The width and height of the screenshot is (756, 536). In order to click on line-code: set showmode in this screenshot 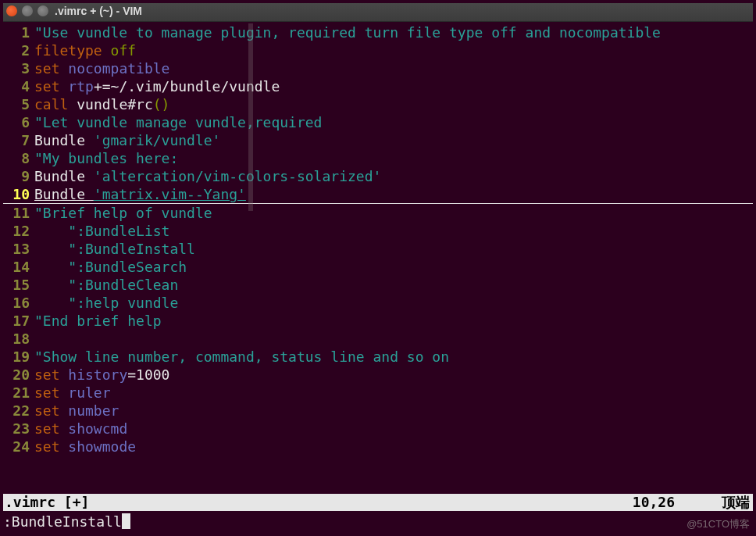, I will do `click(395, 447)`.